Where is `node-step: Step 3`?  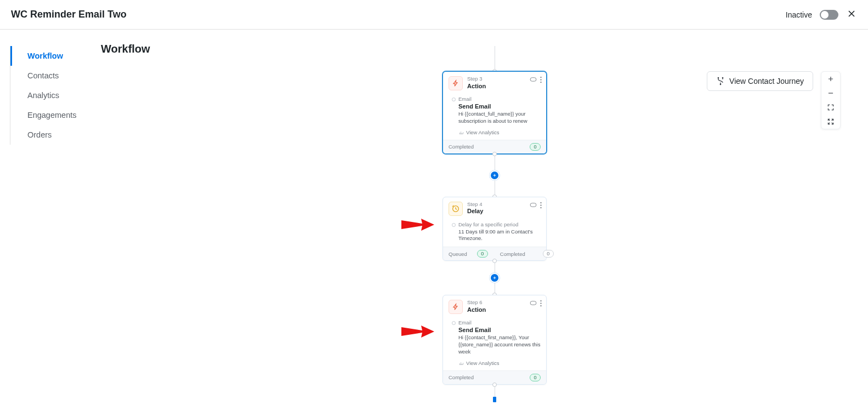 node-step: Step 3 is located at coordinates (476, 79).